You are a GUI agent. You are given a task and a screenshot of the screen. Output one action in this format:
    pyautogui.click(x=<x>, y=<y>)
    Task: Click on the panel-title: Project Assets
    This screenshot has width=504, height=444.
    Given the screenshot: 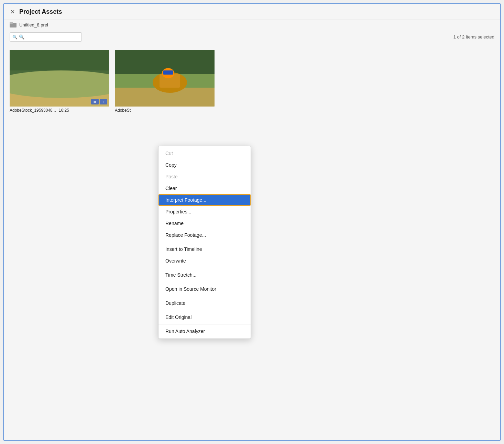 What is the action you would take?
    pyautogui.click(x=41, y=12)
    